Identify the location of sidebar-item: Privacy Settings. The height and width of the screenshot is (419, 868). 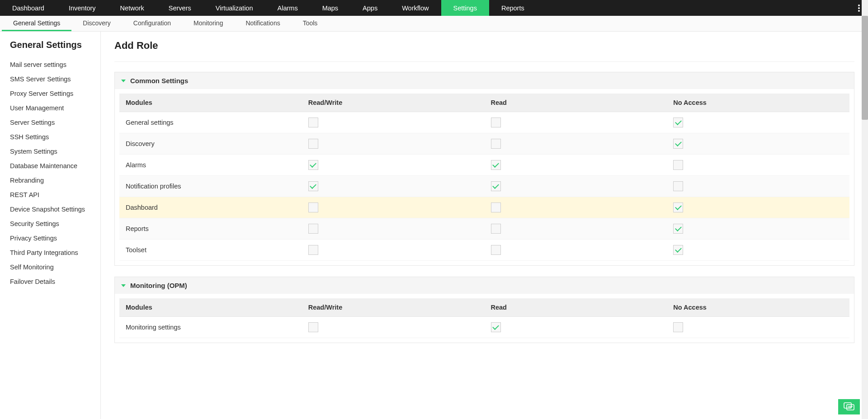
(50, 238).